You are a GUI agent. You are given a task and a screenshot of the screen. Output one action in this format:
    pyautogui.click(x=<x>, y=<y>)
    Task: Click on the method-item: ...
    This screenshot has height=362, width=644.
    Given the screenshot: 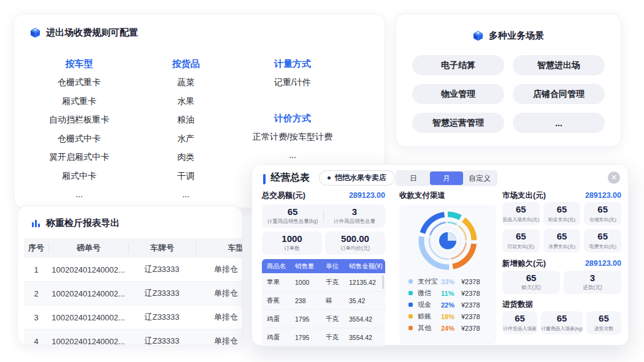 What is the action you would take?
    pyautogui.click(x=293, y=156)
    